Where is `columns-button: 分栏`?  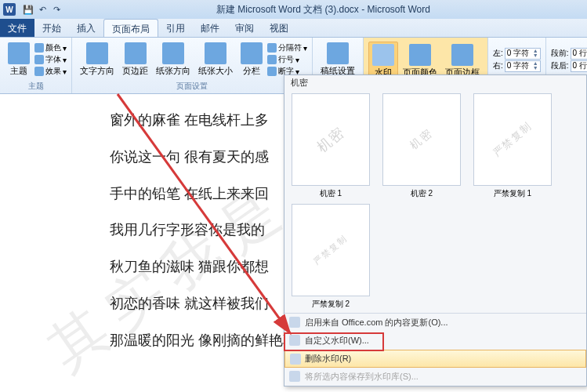
columns-button: 分栏 is located at coordinates (252, 60).